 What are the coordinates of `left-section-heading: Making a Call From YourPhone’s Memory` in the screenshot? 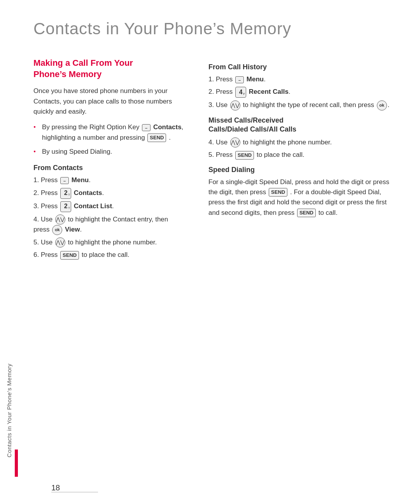 It's located at (109, 68).